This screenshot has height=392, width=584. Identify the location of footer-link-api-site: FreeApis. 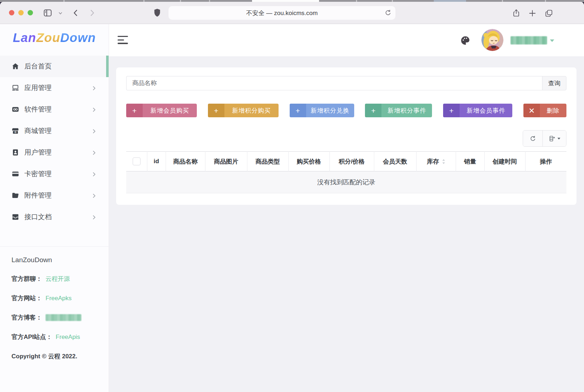
(68, 337).